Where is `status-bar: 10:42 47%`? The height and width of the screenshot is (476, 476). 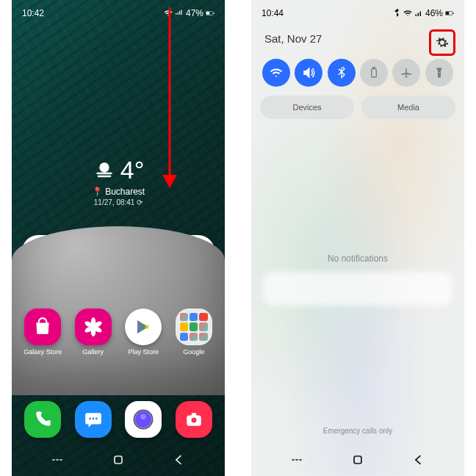 status-bar: 10:42 47% is located at coordinates (118, 12).